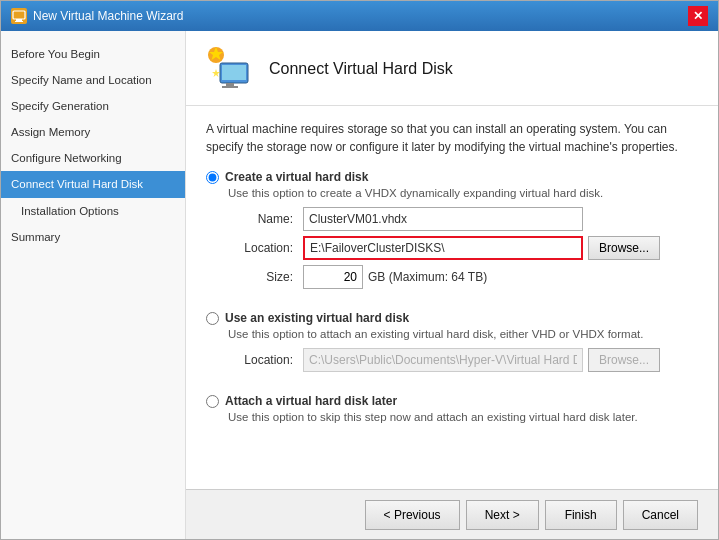 The image size is (719, 540). What do you see at coordinates (452, 138) in the screenshot?
I see `description-text: A virtual machine requires storage so th…` at bounding box center [452, 138].